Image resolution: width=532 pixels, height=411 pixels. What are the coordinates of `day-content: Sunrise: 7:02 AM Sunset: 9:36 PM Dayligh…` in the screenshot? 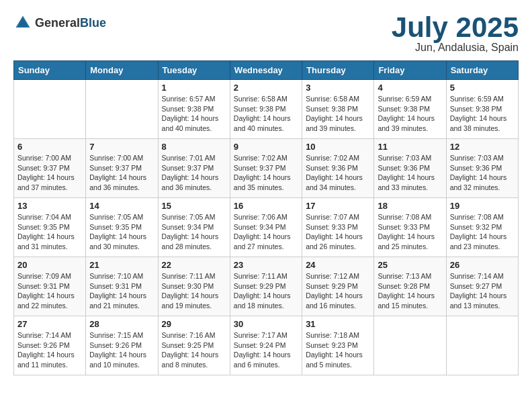 It's located at (338, 173).